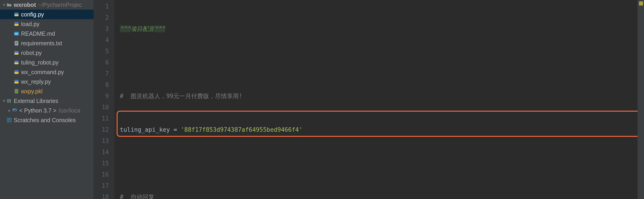 The width and height of the screenshot is (644, 199). Describe the element at coordinates (47, 24) in the screenshot. I see `tree-file: load.py` at that location.